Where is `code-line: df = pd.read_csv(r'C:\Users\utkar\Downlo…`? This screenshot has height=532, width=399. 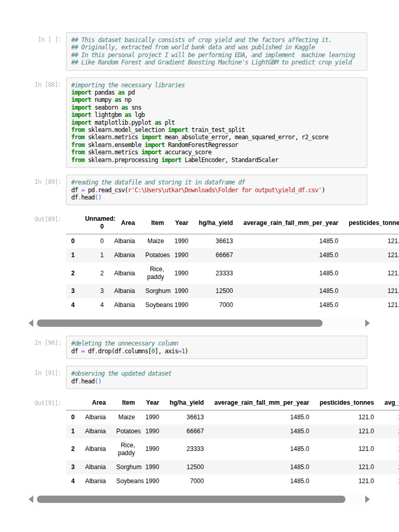
code-line: df = pd.read_csv(r'C:\Users\utkar\Downlo… is located at coordinates (217, 190).